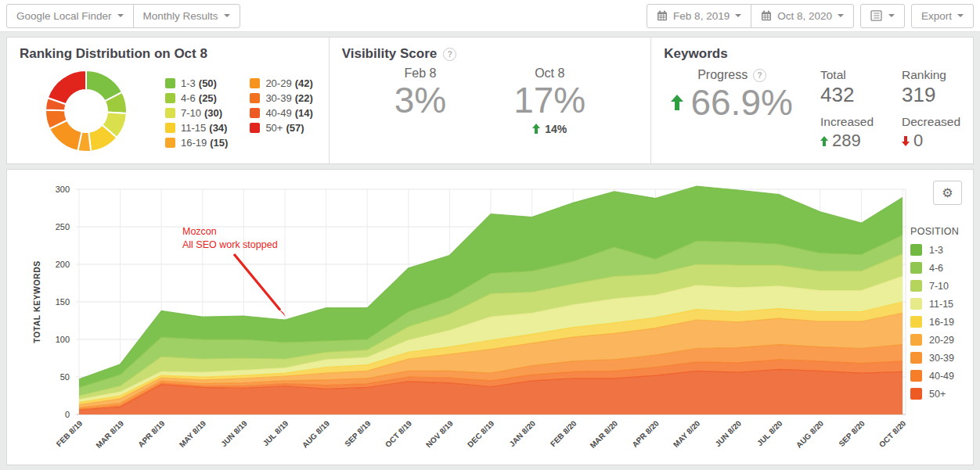 The width and height of the screenshot is (980, 470). I want to click on position-legend-item: 7-10, so click(938, 286).